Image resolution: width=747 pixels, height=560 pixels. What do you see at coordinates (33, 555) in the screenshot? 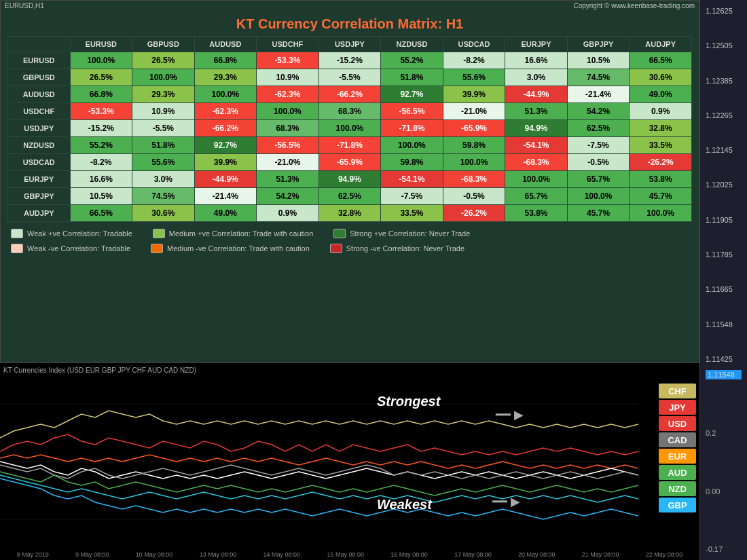
I see `x-label: 8 May 2019` at bounding box center [33, 555].